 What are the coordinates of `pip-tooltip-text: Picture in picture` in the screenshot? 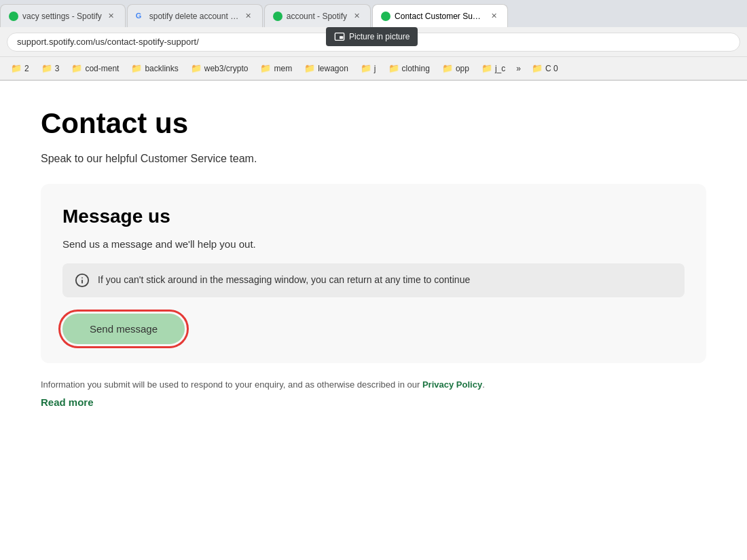 It's located at (379, 37).